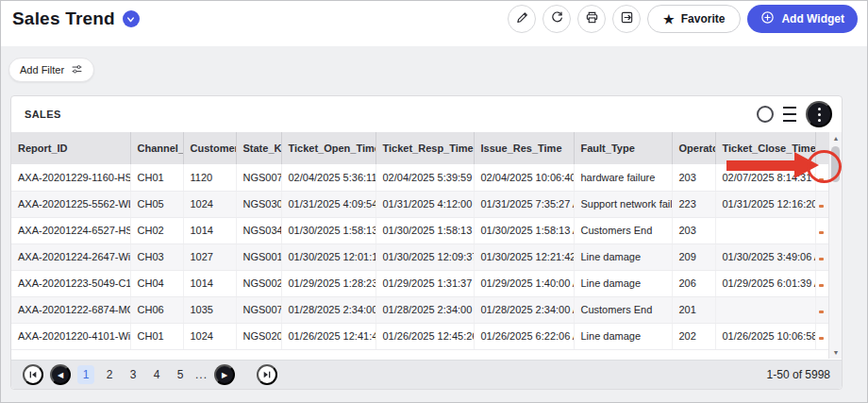  Describe the element at coordinates (768, 19) in the screenshot. I see `plus-circle-icon` at that location.